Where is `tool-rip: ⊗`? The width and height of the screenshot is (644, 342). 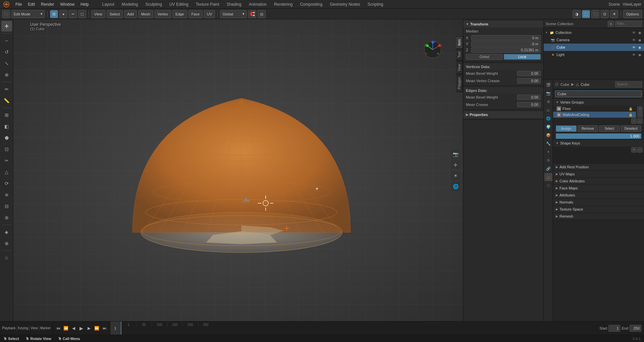
tool-rip: ⊗ is located at coordinates (7, 243).